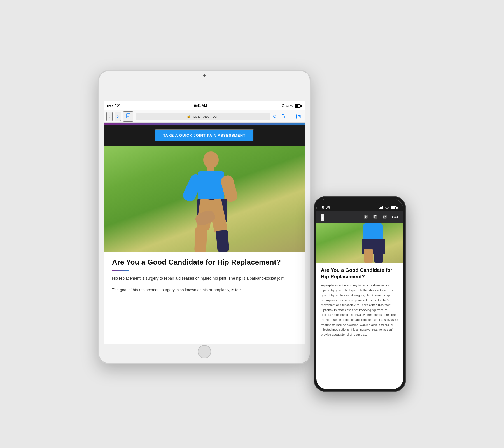 The height and width of the screenshot is (448, 504). What do you see at coordinates (223, 241) in the screenshot?
I see `figure-right-shin` at bounding box center [223, 241].